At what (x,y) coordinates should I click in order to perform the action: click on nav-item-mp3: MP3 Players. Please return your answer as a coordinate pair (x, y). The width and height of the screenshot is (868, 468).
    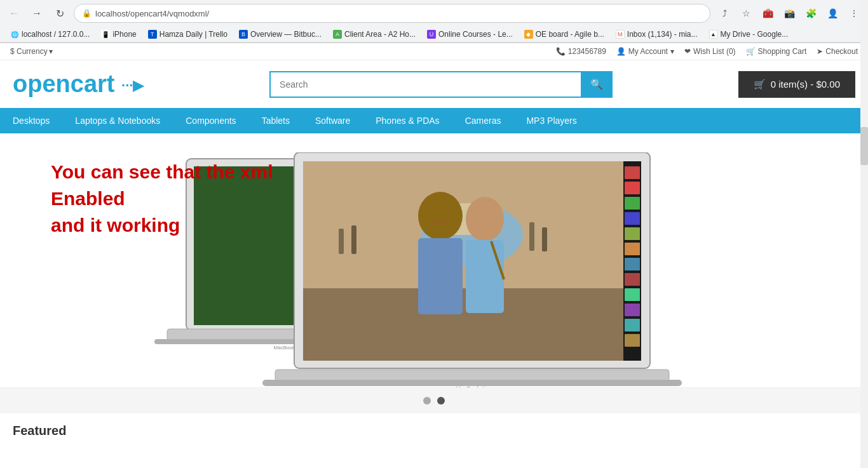
    Looking at the image, I should click on (552, 121).